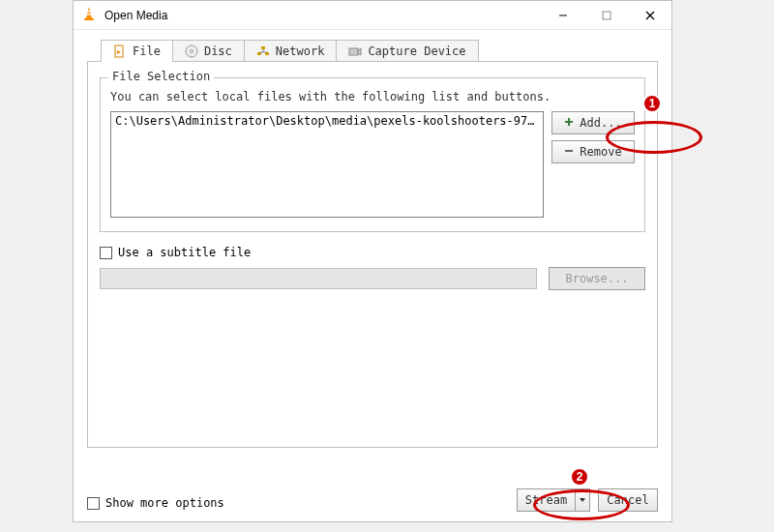  Describe the element at coordinates (650, 15) in the screenshot. I see `close-button` at that location.